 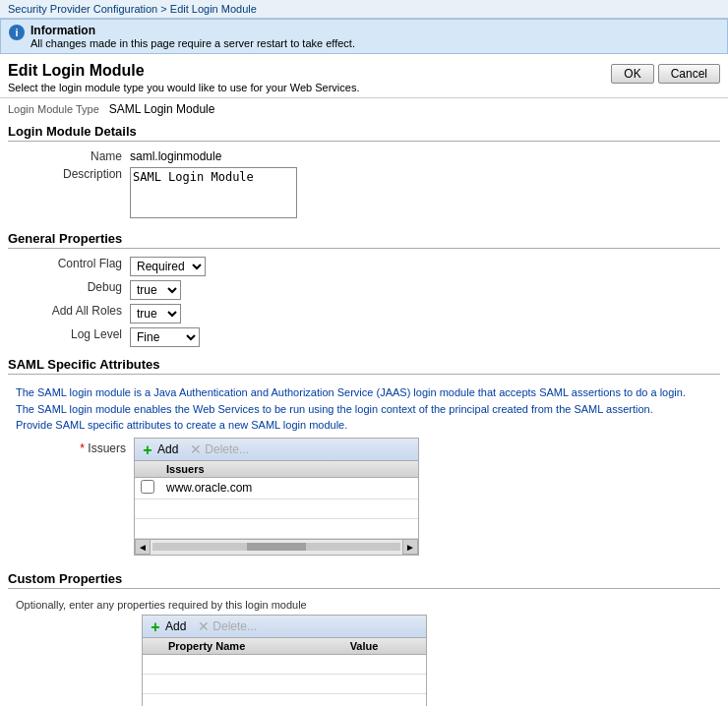 What do you see at coordinates (284, 664) in the screenshot?
I see `custom-empty-row` at bounding box center [284, 664].